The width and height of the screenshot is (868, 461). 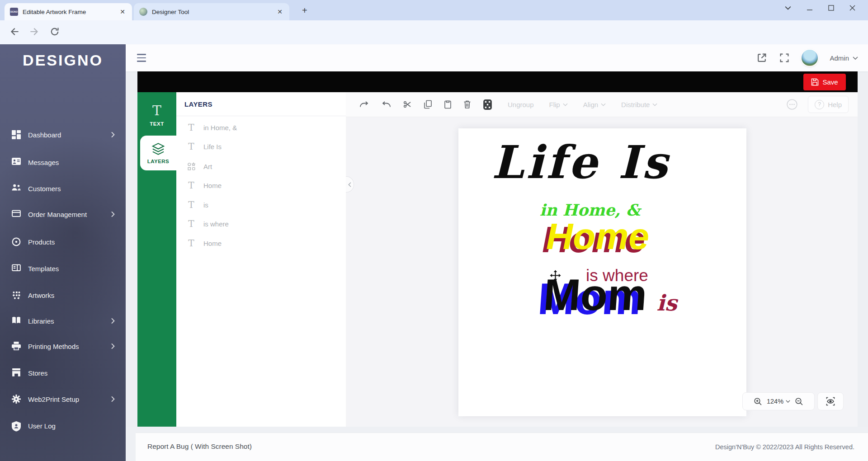 I want to click on sidebar-item-dashboard: Dashboard, so click(x=63, y=135).